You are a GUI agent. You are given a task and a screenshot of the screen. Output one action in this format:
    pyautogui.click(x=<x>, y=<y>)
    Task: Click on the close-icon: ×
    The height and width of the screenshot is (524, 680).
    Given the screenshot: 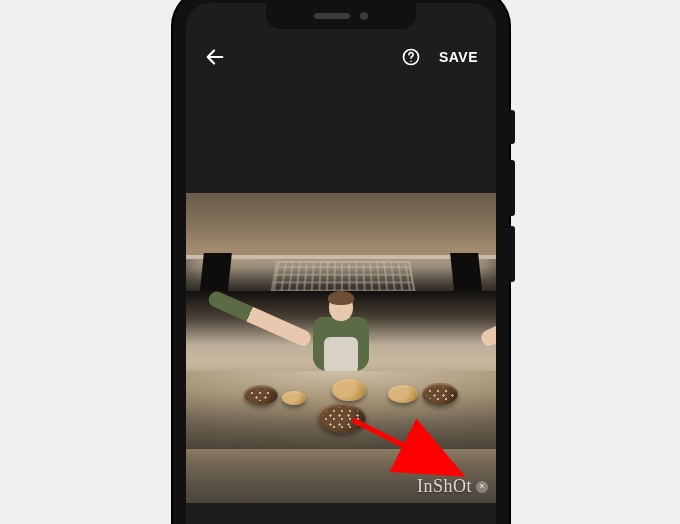 What is the action you would take?
    pyautogui.click(x=482, y=487)
    